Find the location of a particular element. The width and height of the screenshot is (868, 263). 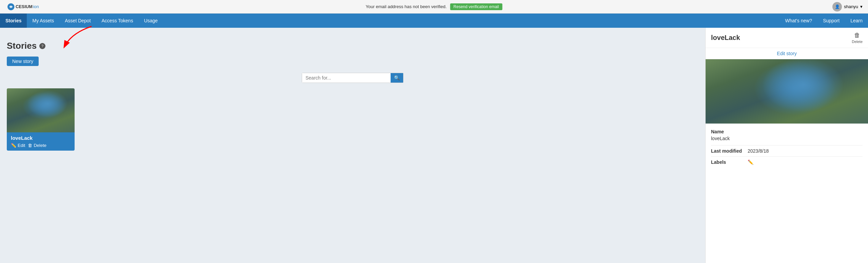

search-wrapper: 🔍 is located at coordinates (353, 78).